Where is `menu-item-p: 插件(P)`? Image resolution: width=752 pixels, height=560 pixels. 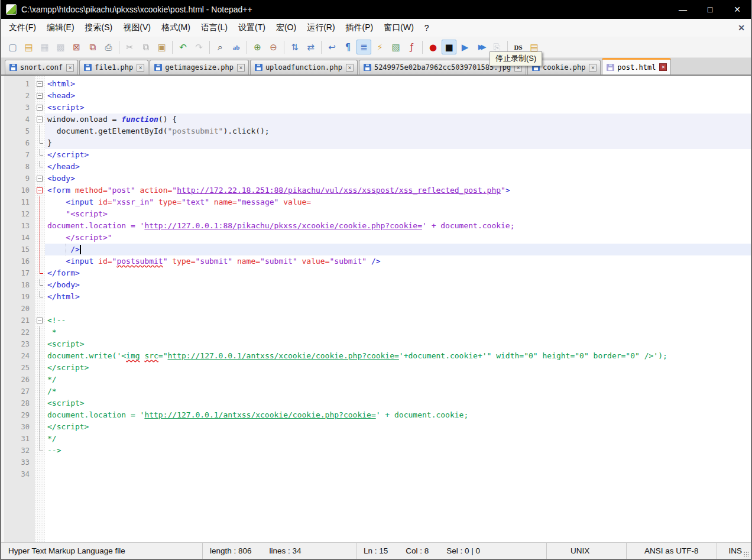
menu-item-p: 插件(P) is located at coordinates (359, 28).